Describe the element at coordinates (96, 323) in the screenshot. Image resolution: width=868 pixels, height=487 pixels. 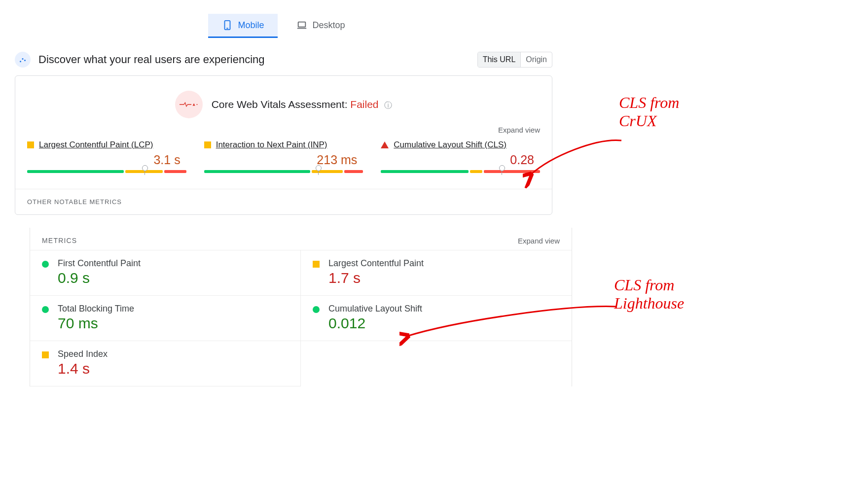
I see `lh-metric-value: 70 ms` at that location.